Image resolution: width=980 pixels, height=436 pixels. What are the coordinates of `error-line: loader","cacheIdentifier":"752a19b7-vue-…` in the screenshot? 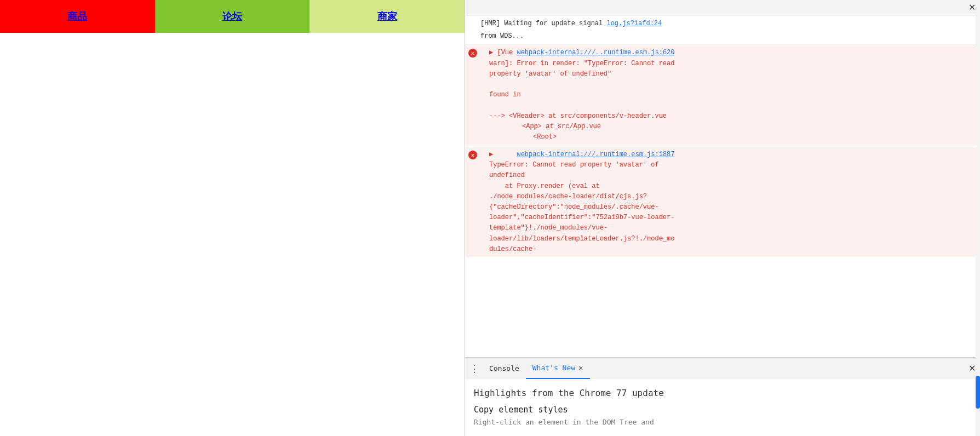 It's located at (732, 218).